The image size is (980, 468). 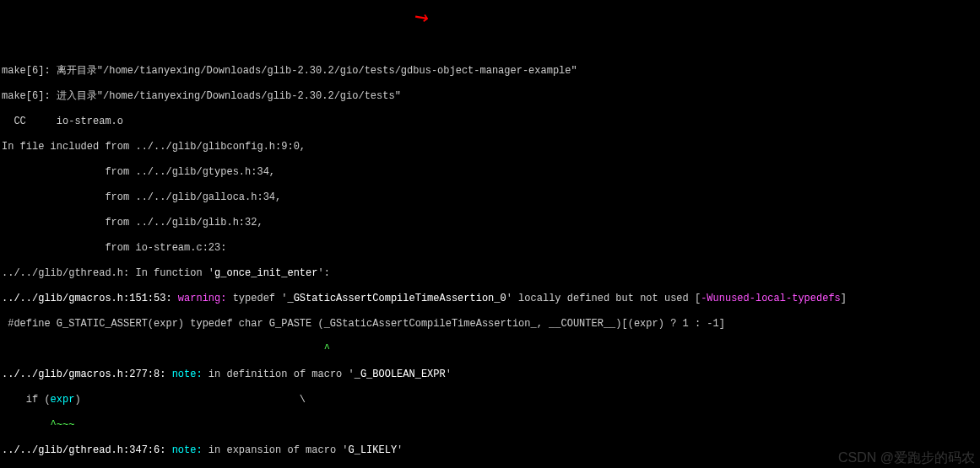 I want to click on include-line: from ../../glib/gtypes.h:34,, so click(x=491, y=172).